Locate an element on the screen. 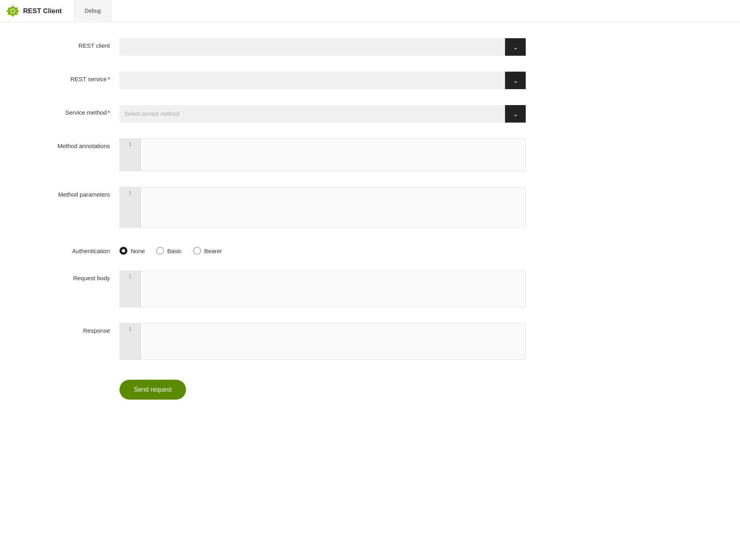  rest-client-dropdown-btn: ⌄ is located at coordinates (515, 47).